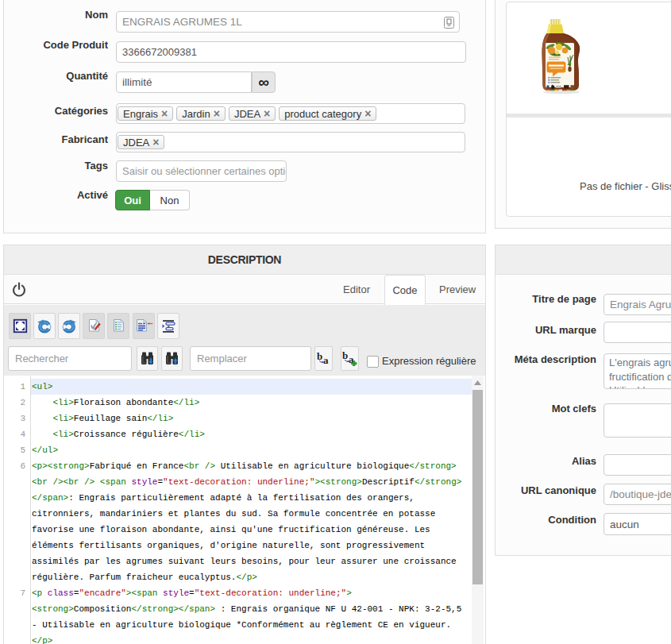 Image resolution: width=671 pixels, height=644 pixels. Describe the element at coordinates (326, 361) in the screenshot. I see `svg-text: a` at that location.